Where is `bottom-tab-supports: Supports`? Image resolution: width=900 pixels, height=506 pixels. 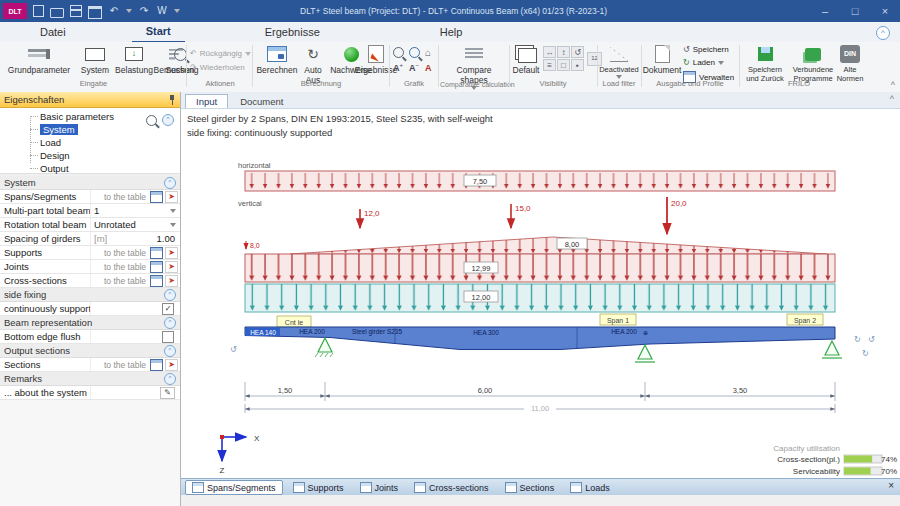 bottom-tab-supports: Supports is located at coordinates (318, 488).